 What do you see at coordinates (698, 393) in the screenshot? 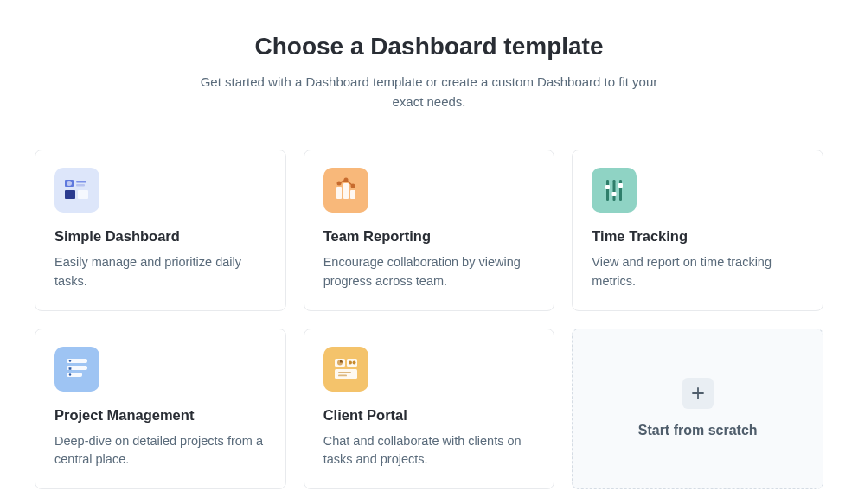
I see `plus-icon` at bounding box center [698, 393].